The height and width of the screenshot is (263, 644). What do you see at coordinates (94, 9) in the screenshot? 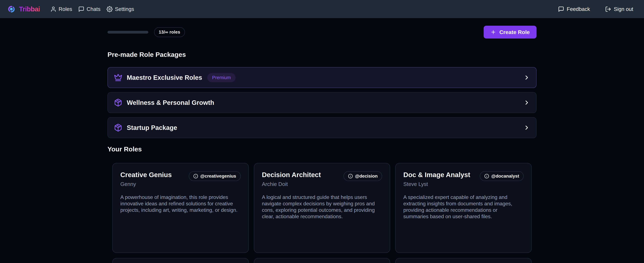
I see `nav-item-label: Chats` at bounding box center [94, 9].